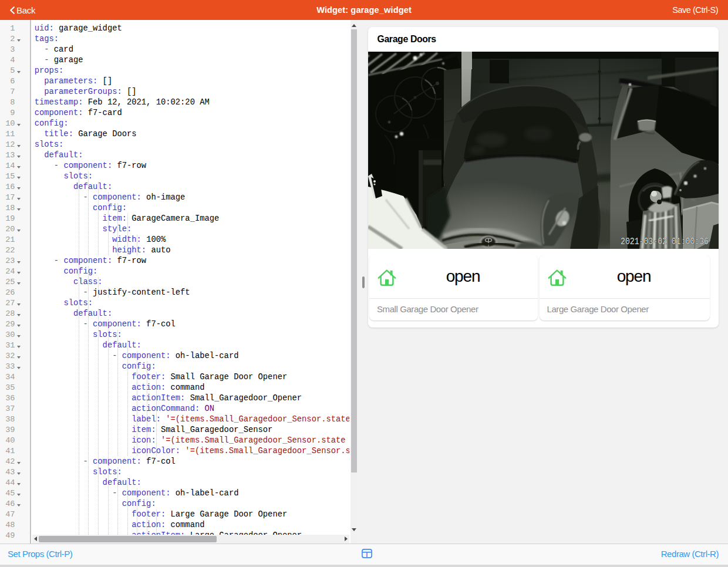  I want to click on svg-text: 2021-03-02 01:00:36, so click(665, 242).